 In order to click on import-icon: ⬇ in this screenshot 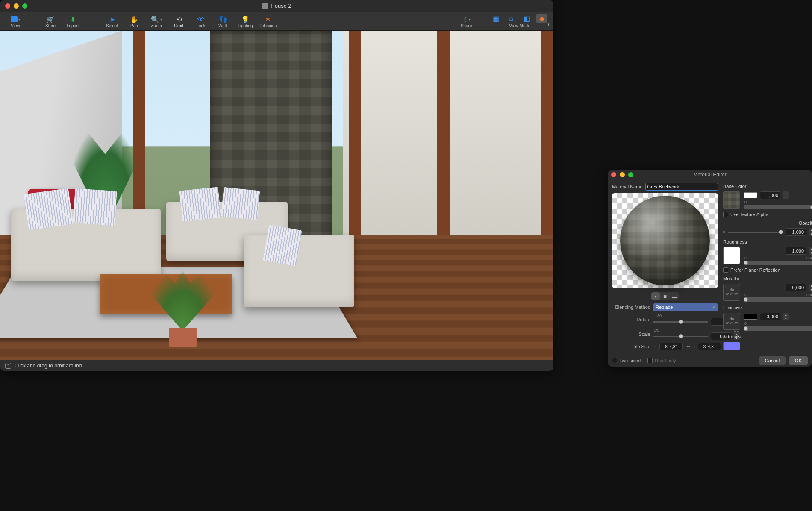, I will do `click(73, 20)`.